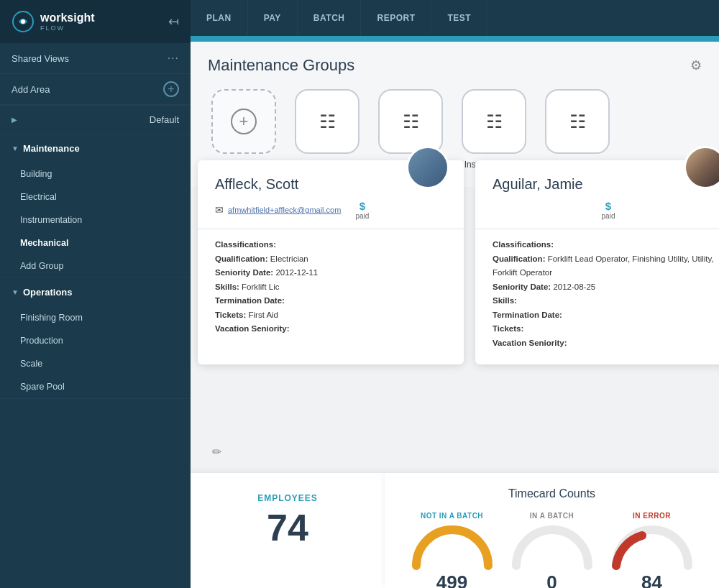 This screenshot has width=719, height=588. What do you see at coordinates (454, 65) in the screenshot?
I see `mg-title-row: Maintenance Groups ⚙` at bounding box center [454, 65].